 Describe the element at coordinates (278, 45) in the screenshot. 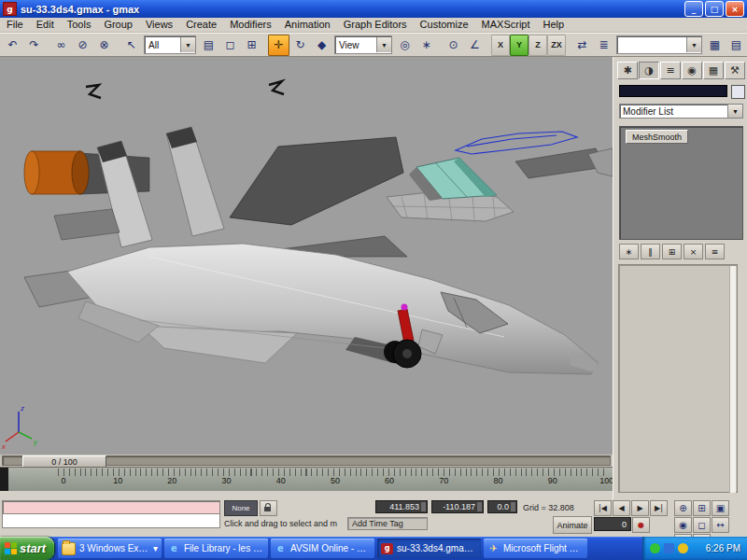

I see `select-and-move-icon: ✛` at that location.